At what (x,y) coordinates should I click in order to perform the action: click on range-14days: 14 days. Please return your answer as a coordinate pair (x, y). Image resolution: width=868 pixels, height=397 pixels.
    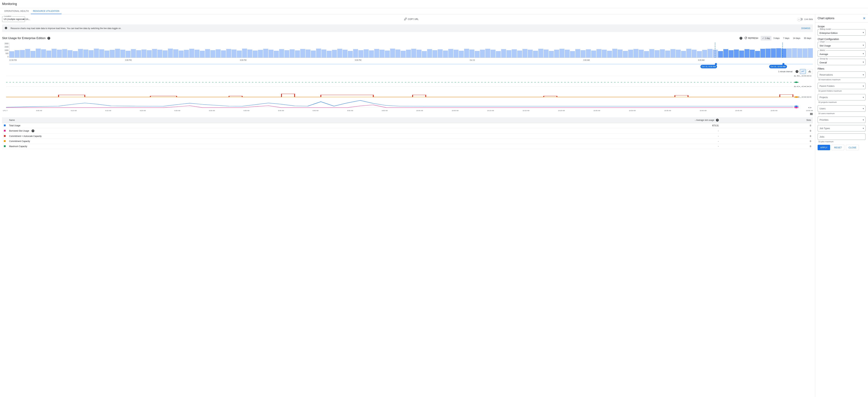
    Looking at the image, I should click on (797, 38).